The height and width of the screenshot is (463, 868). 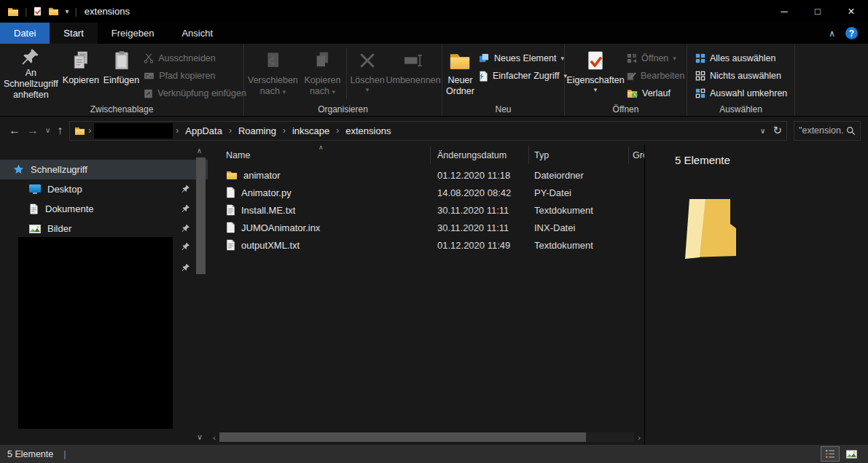 I want to click on rename-icon, so click(x=413, y=61).